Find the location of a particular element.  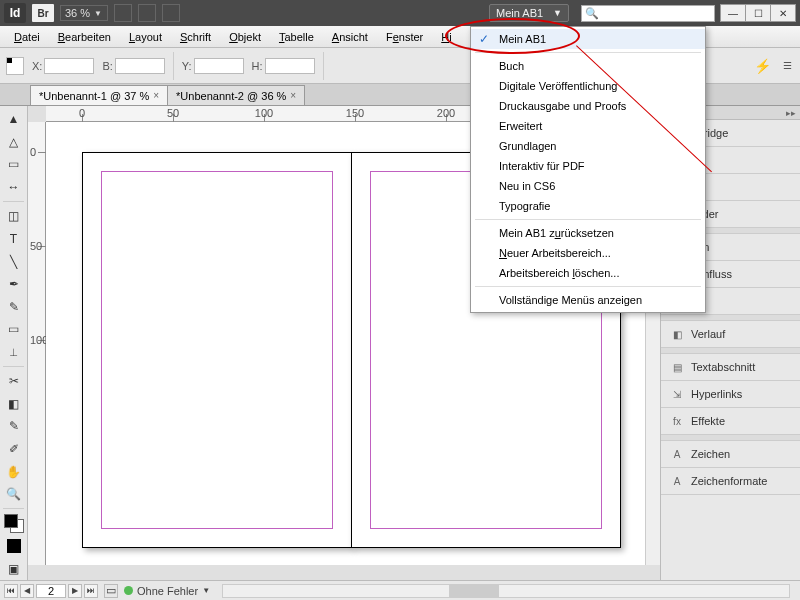

tool-eyedrop: ✐ is located at coordinates (14, 450).